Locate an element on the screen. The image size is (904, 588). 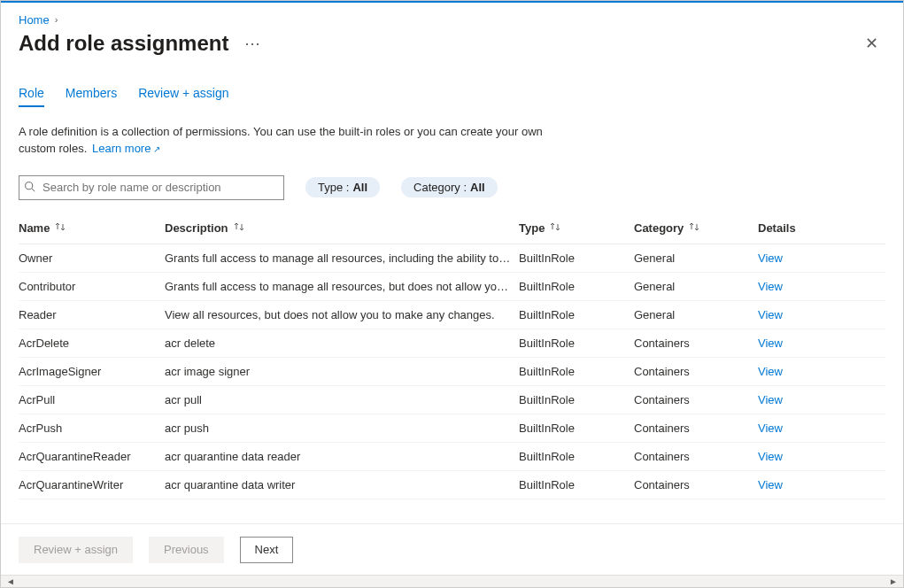
col-header-category-label: Category is located at coordinates (659, 228).